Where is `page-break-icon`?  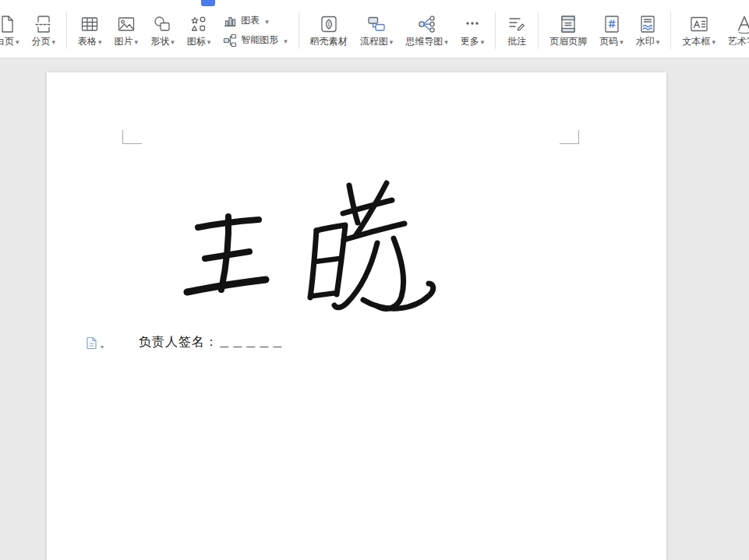
page-break-icon is located at coordinates (44, 24).